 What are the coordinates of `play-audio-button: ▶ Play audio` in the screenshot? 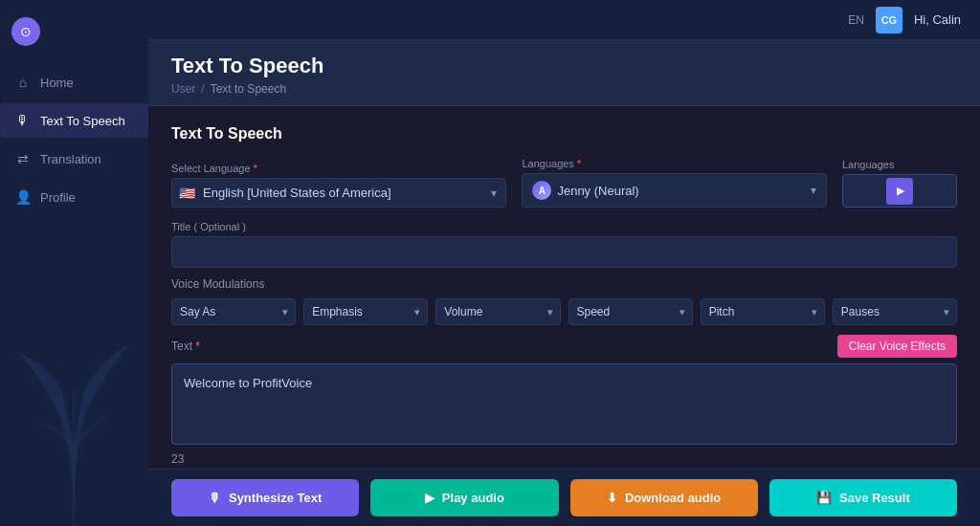 It's located at (464, 497).